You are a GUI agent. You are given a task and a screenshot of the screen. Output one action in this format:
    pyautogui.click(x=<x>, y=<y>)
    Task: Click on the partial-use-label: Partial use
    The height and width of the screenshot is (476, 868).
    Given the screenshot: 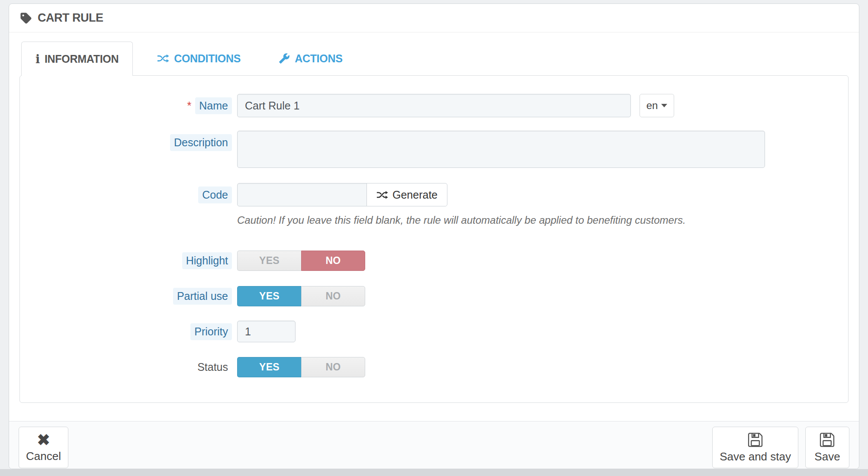 What is the action you would take?
    pyautogui.click(x=203, y=296)
    